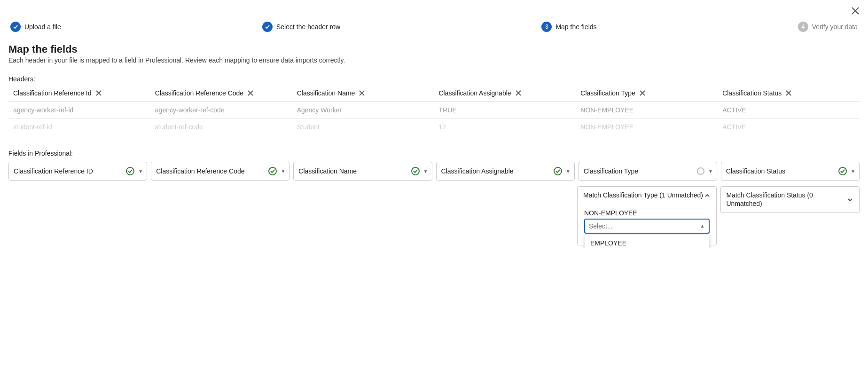 Image resolution: width=868 pixels, height=370 pixels. I want to click on cell: agency-worker-ref-code, so click(221, 110).